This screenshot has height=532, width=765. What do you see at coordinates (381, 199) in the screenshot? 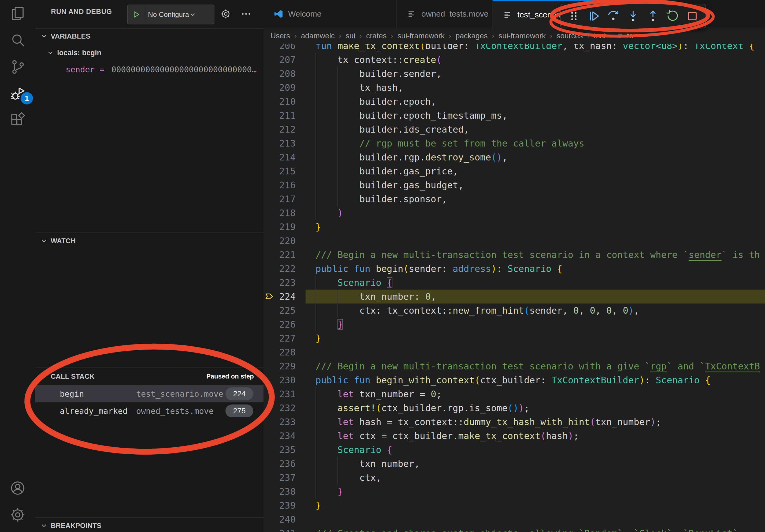
I see `code-text: builder.sponsor,` at bounding box center [381, 199].